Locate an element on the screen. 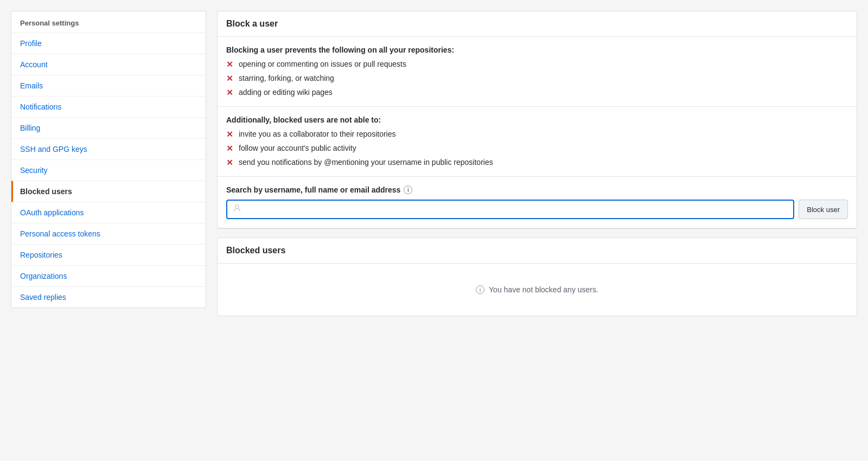 The width and height of the screenshot is (868, 461). sidebar-item-ssh-gpg-keys: SSH and GPG keys is located at coordinates (108, 149).